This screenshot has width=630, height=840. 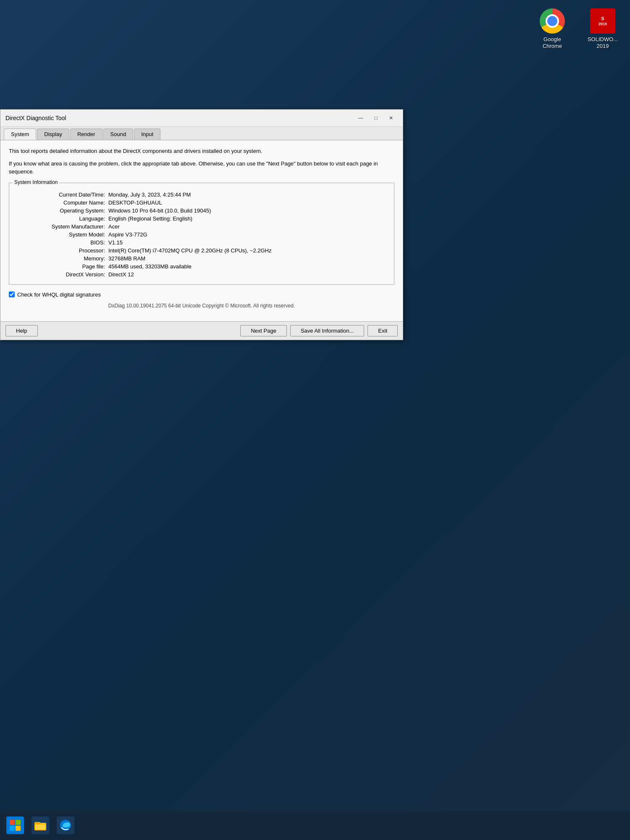 What do you see at coordinates (202, 218) in the screenshot?
I see `info-row-language: Language: English (Regional Setting: Eng…` at bounding box center [202, 218].